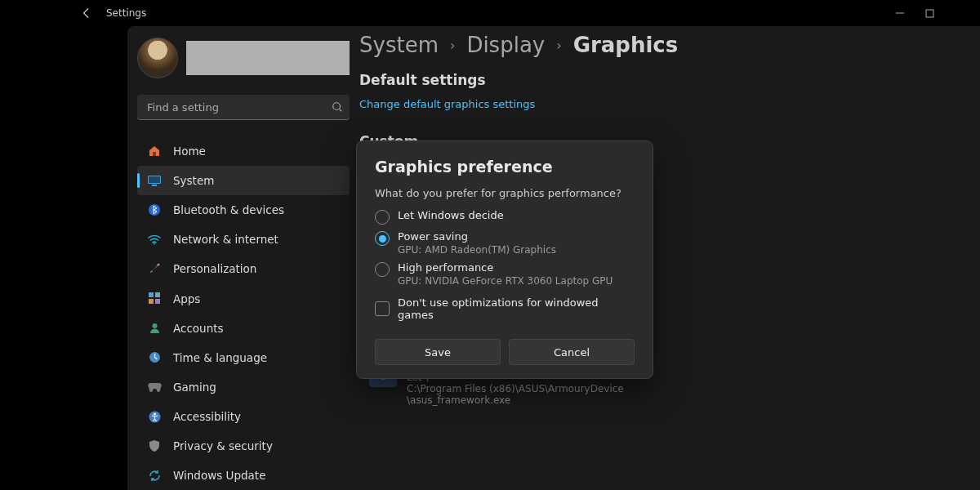  I want to click on minimize-icon, so click(900, 13).